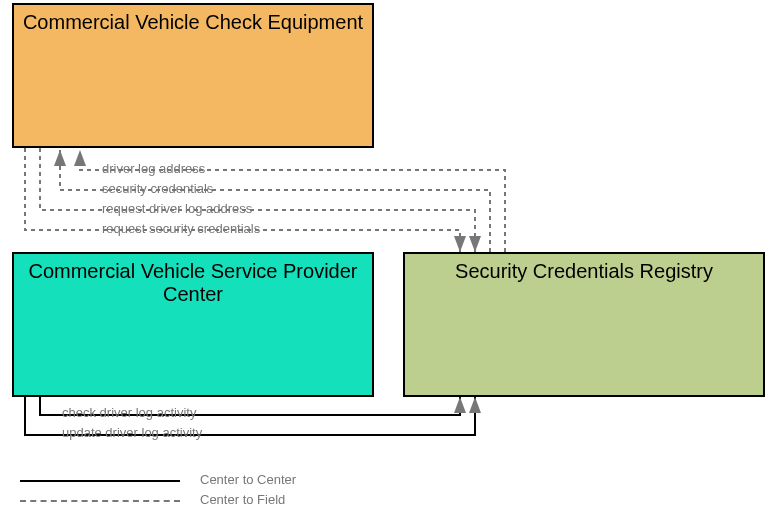 The image size is (783, 523). Describe the element at coordinates (242, 500) in the screenshot. I see `legend-label: Center to Field` at that location.